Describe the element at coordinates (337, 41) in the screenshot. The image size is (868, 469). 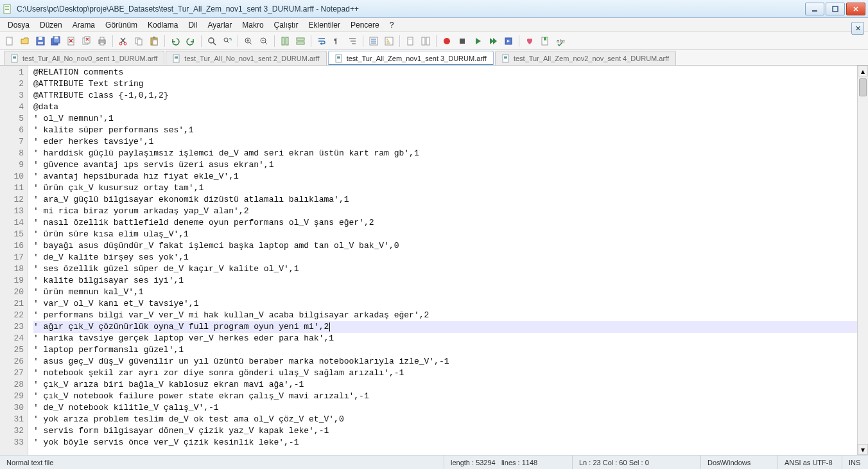
I see `show-all-chars-icon: ¶` at that location.